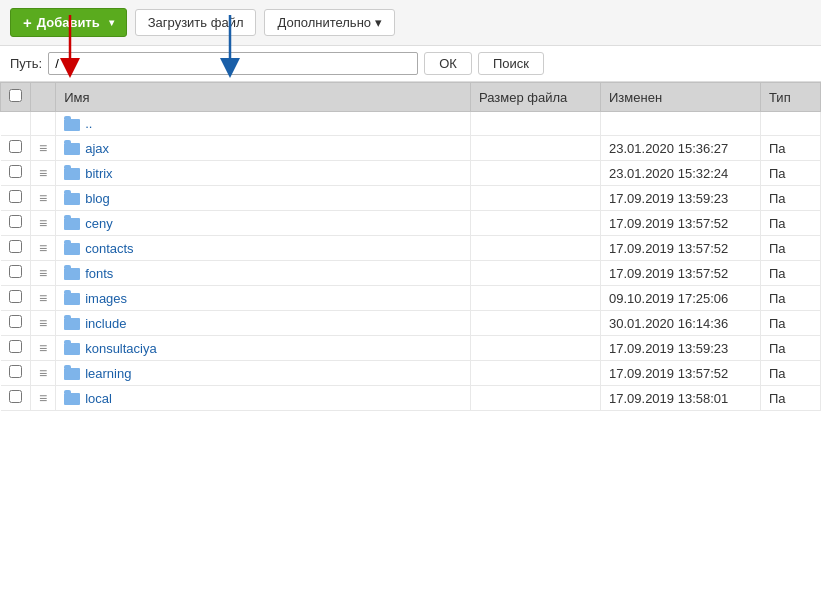 This screenshot has width=821, height=590. I want to click on path-label: Путь:, so click(26, 64).